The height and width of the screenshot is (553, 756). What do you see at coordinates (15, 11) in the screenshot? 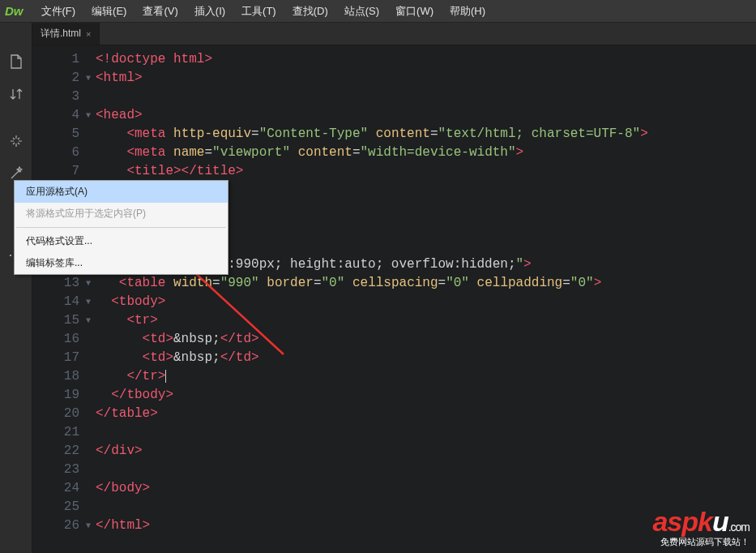
I see `app-logo: Dw` at bounding box center [15, 11].